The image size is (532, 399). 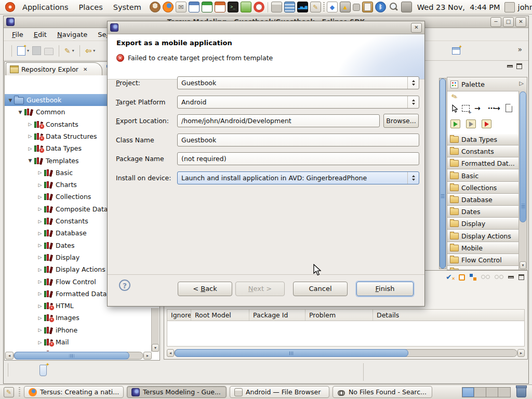 I want to click on link-icon, so click(x=473, y=277).